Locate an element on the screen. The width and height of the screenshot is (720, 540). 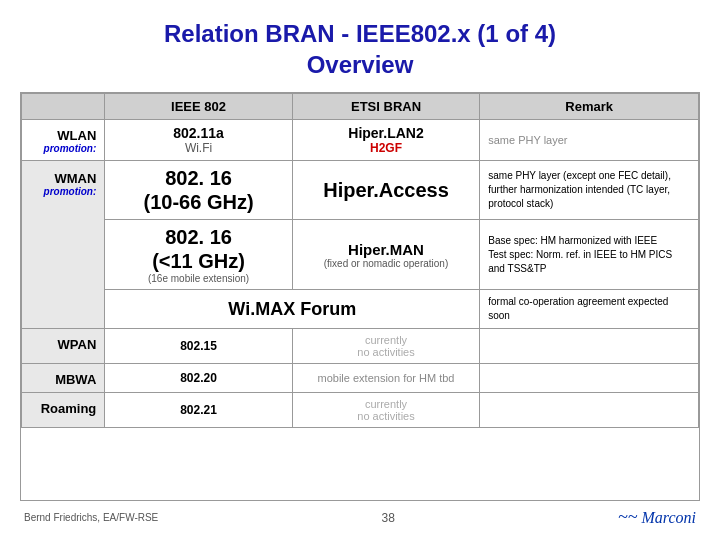
table-row-roaming: Roaming 802.21 currently no activities is located at coordinates (360, 410).